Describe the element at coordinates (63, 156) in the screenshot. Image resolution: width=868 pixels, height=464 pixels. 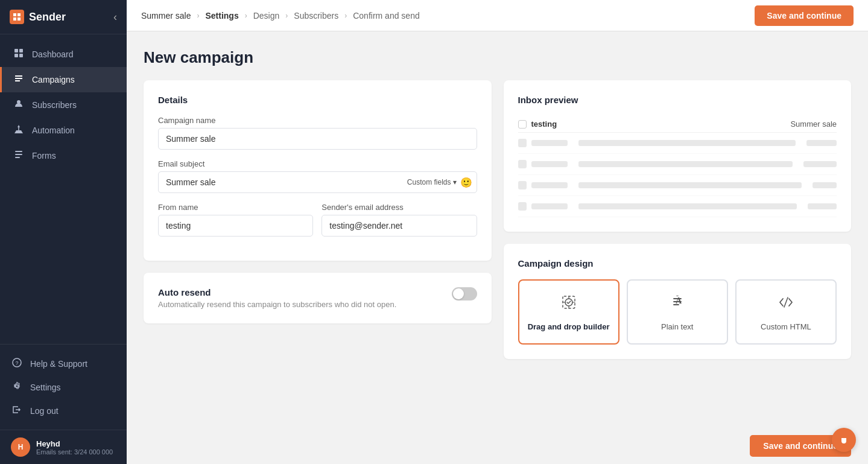
I see `sidebar-item-forms: Forms` at that location.